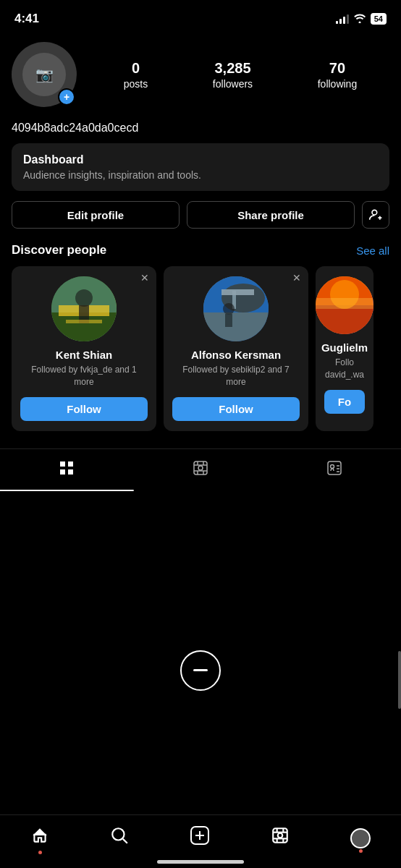 The width and height of the screenshot is (401, 868). I want to click on kent-name: Kent Shian, so click(84, 354).